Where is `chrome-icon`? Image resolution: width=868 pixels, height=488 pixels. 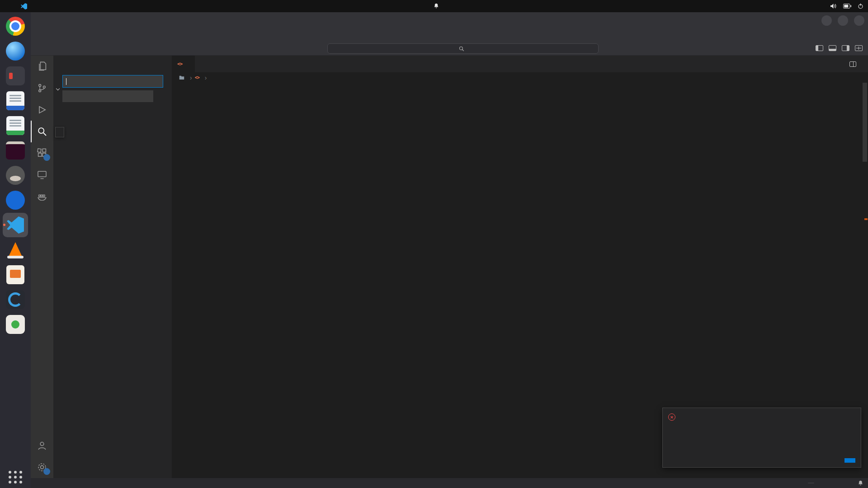 chrome-icon is located at coordinates (15, 26).